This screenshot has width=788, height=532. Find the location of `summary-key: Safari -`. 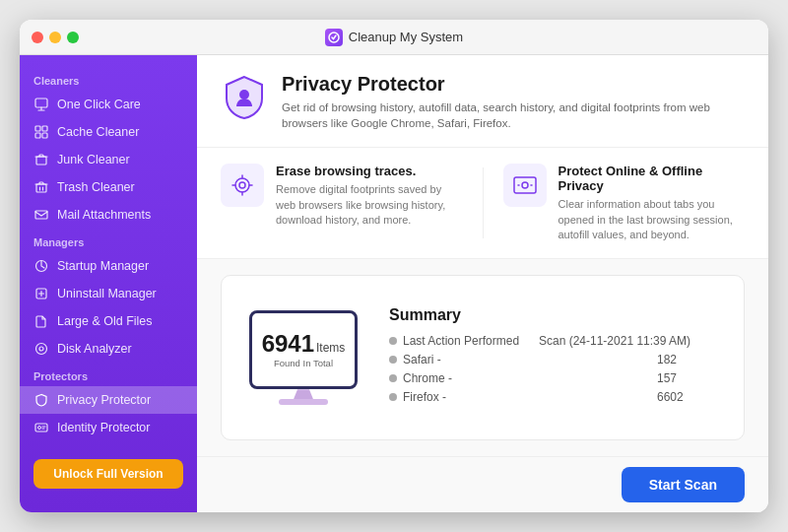

summary-key: Safari - is located at coordinates (530, 360).